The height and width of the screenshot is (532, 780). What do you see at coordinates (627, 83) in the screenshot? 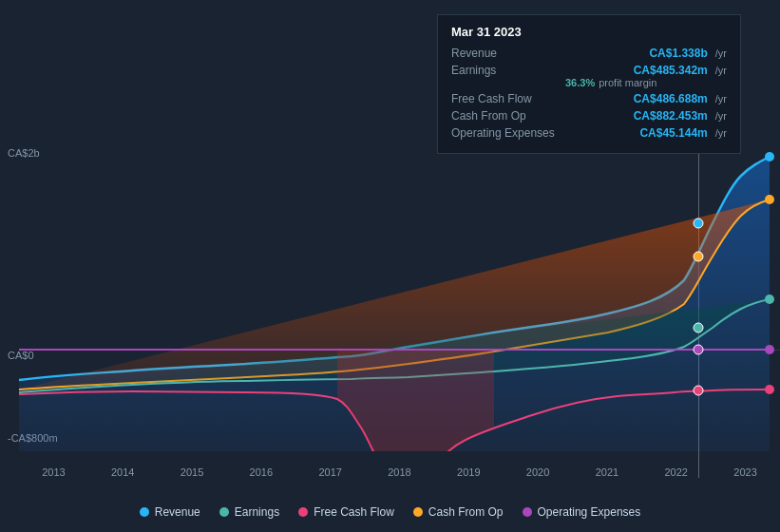
I see `tooltip-margin-label: profit margin` at bounding box center [627, 83].